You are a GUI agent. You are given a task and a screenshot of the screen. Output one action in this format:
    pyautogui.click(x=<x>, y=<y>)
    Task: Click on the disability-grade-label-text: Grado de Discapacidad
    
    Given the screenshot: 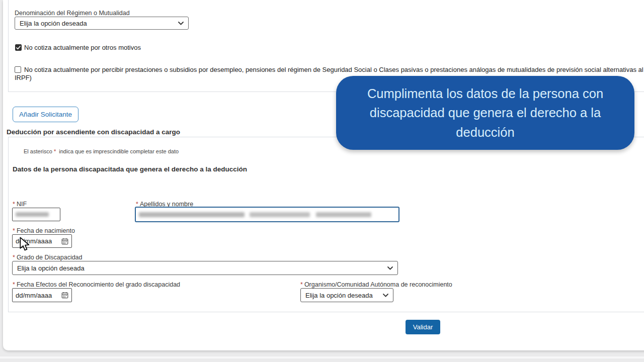 What is the action you would take?
    pyautogui.click(x=49, y=257)
    